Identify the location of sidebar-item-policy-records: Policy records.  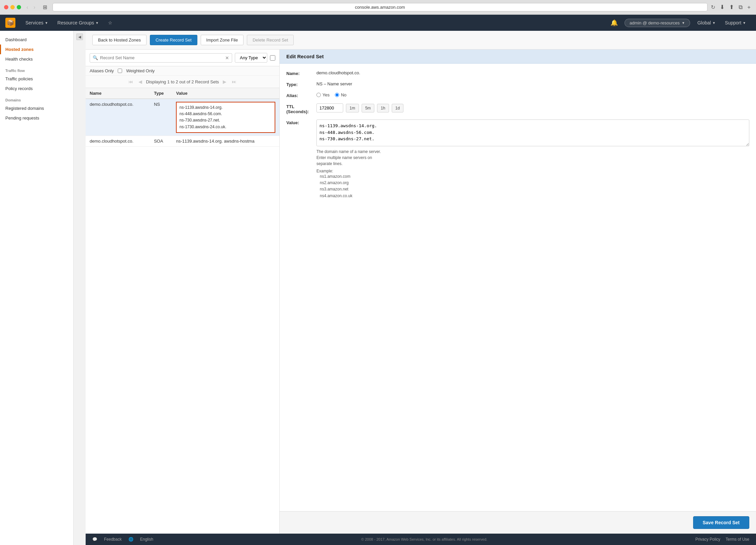
(37, 88).